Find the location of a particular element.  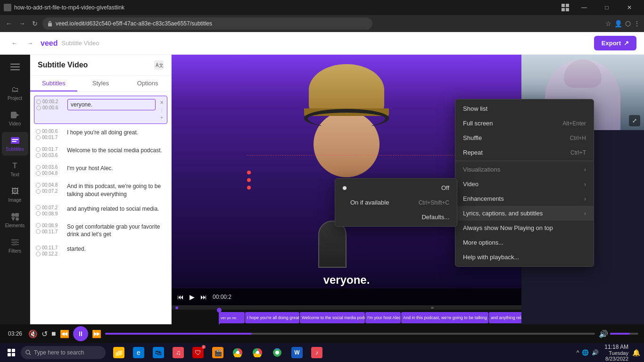

extensions-button: ⬡ is located at coordinates (628, 24).